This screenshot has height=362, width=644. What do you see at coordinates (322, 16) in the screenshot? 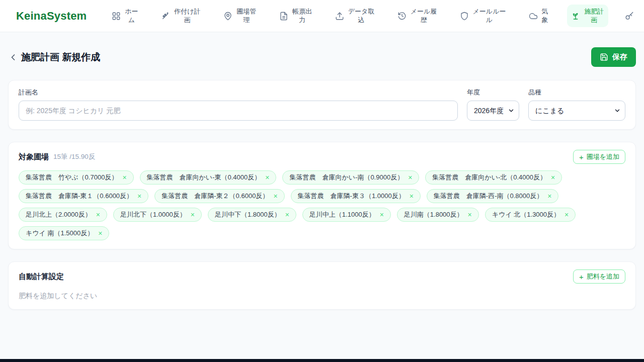
I see `top-navbar: KeinaSystem ホーム 作付け計画 圃場管理 帳票出力 データ取込 メー…` at bounding box center [322, 16].